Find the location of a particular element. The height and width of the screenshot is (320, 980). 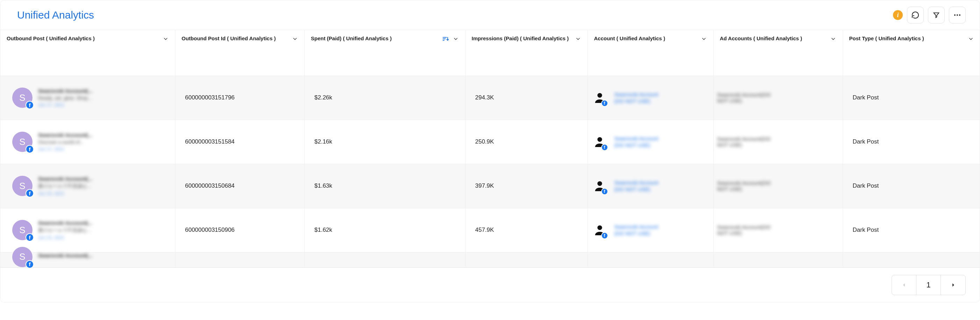

outbound-post-cell: S f Swarovski Account(... 夏のセールで不思議な... … is located at coordinates (88, 186).